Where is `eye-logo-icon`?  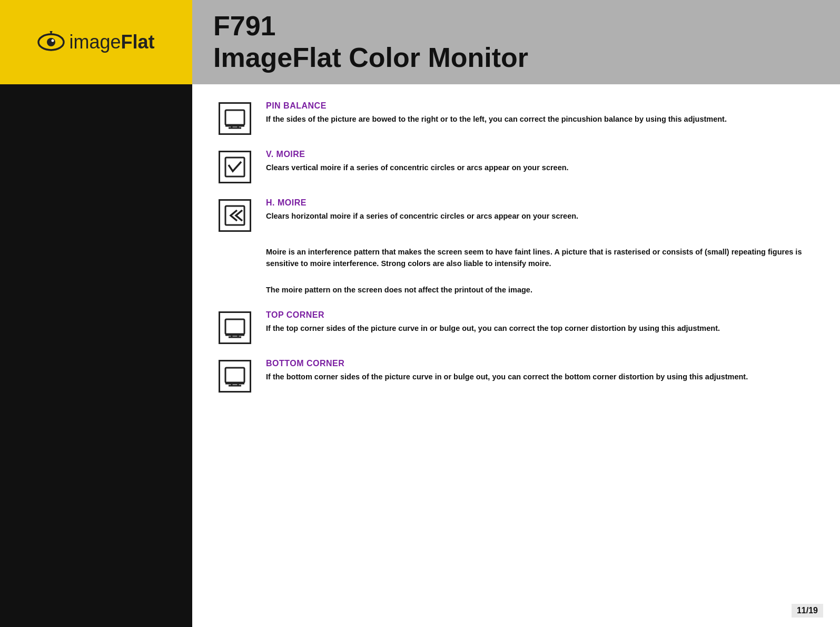
eye-logo-icon is located at coordinates (51, 42).